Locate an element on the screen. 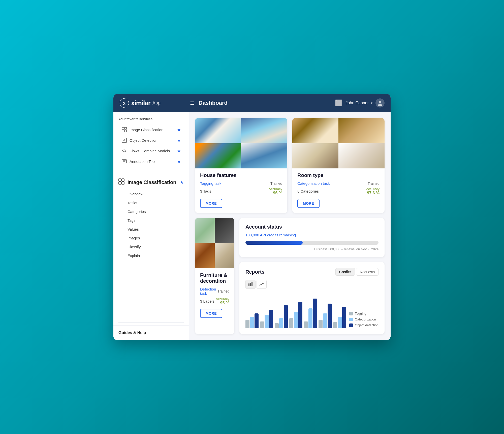  sidebar-guides: Guides & Help is located at coordinates (151, 333).